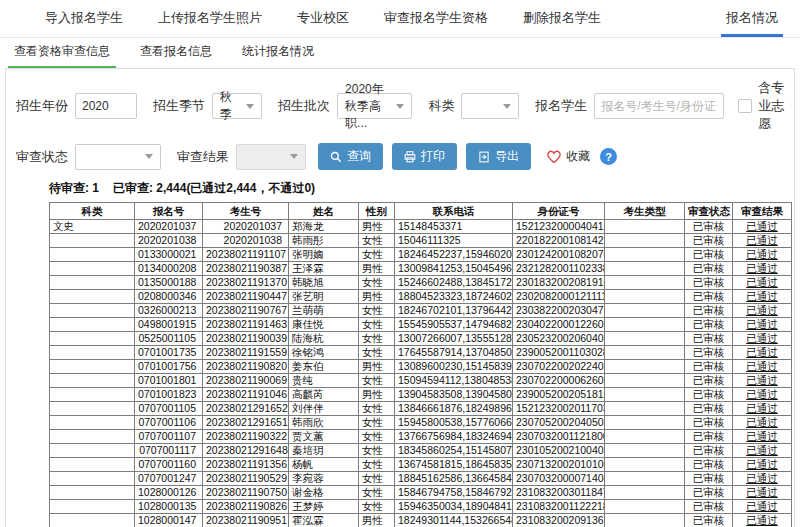  What do you see at coordinates (421, 255) in the screenshot?
I see `table-row: 013300002120238021191107张明嫡女性18246452237…` at bounding box center [421, 255].